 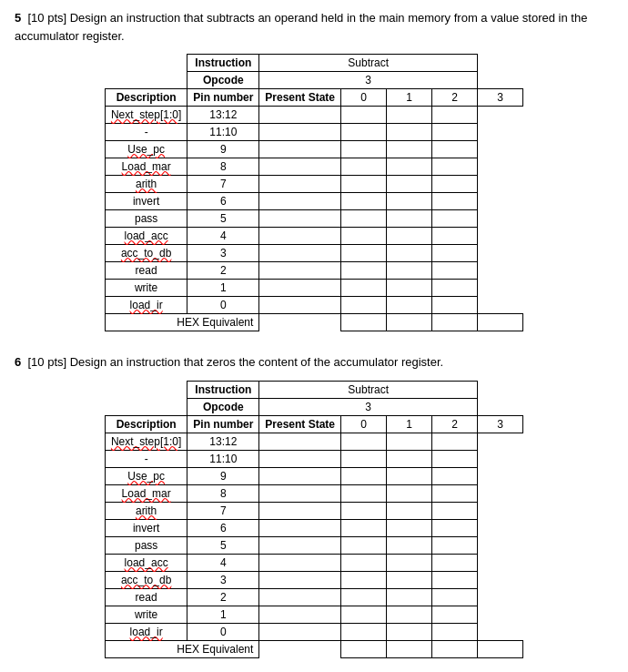 What do you see at coordinates (313, 237) in the screenshot?
I see `table-row: load_acc4` at bounding box center [313, 237].